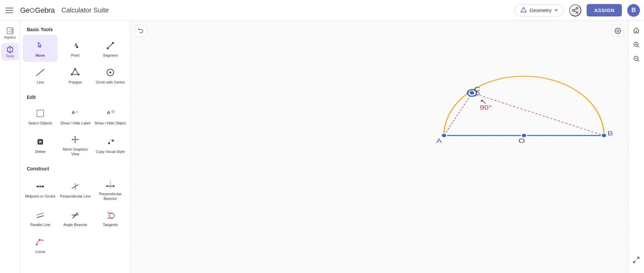  What do you see at coordinates (75, 189) in the screenshot?
I see `tool-perpendicular-line: Perpendicular Line` at bounding box center [75, 189].